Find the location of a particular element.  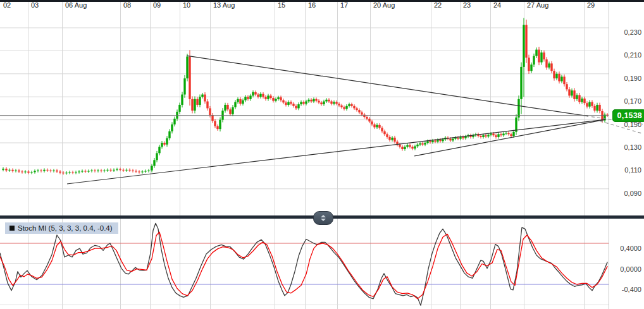

svg-text: 09 is located at coordinates (157, 5).